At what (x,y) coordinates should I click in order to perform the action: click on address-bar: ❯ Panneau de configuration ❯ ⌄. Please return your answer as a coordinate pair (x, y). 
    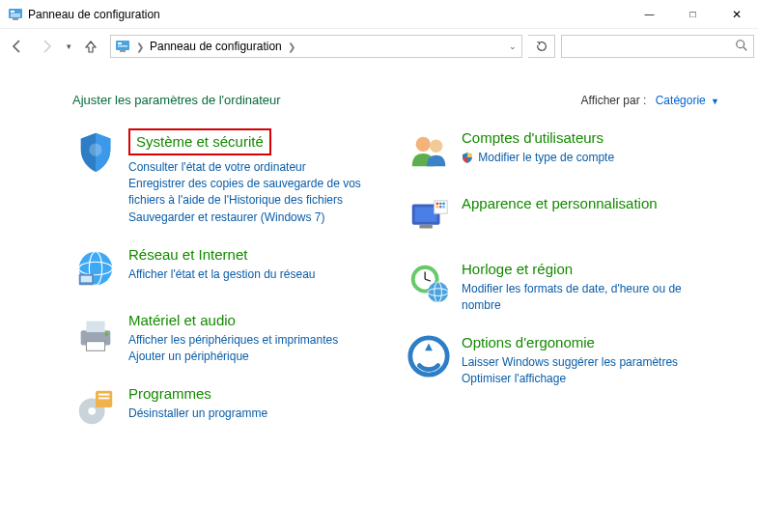
    Looking at the image, I should click on (317, 46).